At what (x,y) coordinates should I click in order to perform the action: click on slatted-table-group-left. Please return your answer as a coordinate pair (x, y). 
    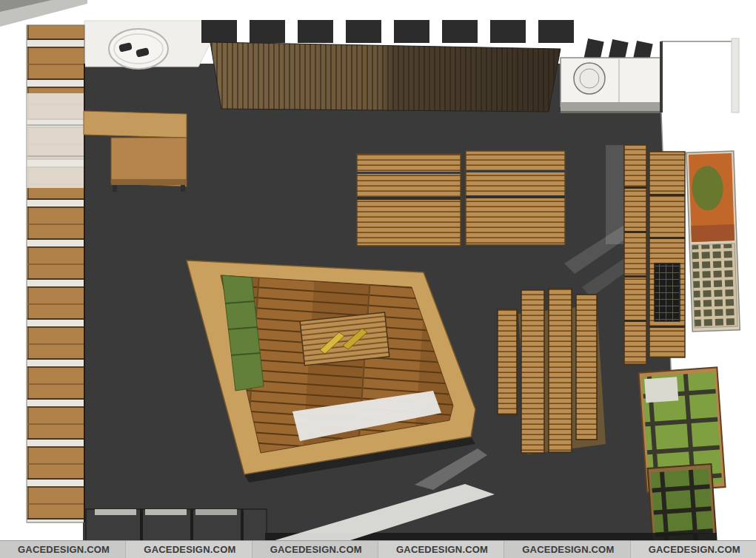
    Looking at the image, I should click on (409, 200).